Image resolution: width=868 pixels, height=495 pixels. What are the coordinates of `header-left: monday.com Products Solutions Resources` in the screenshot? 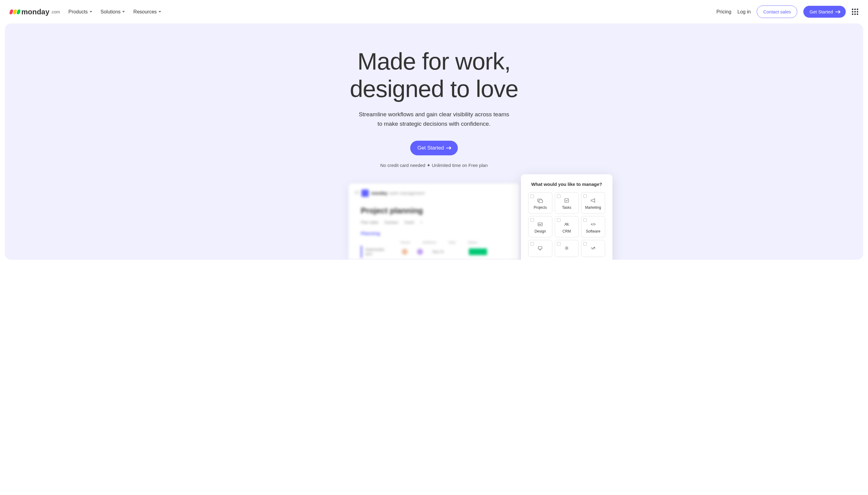 It's located at (86, 12).